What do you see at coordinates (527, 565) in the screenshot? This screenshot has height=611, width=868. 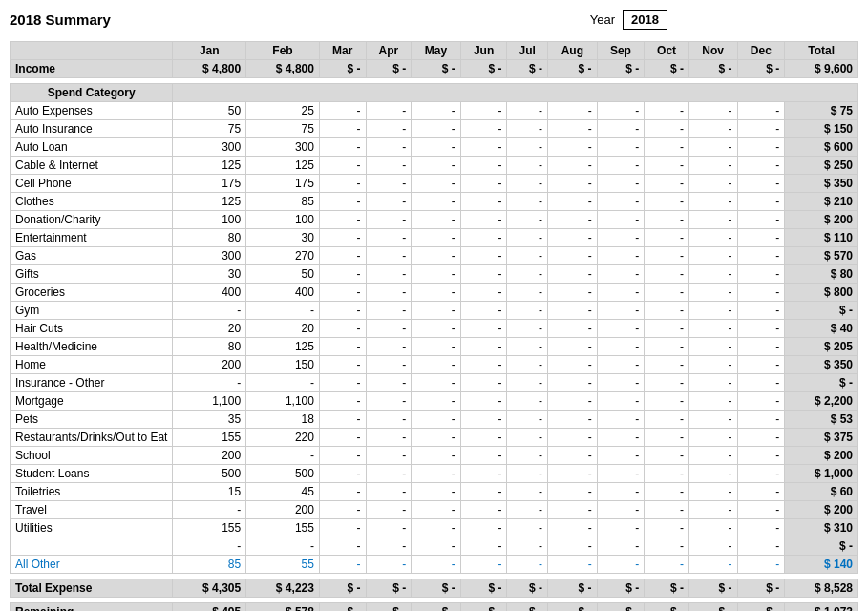 I see `all-other-val: -` at bounding box center [527, 565].